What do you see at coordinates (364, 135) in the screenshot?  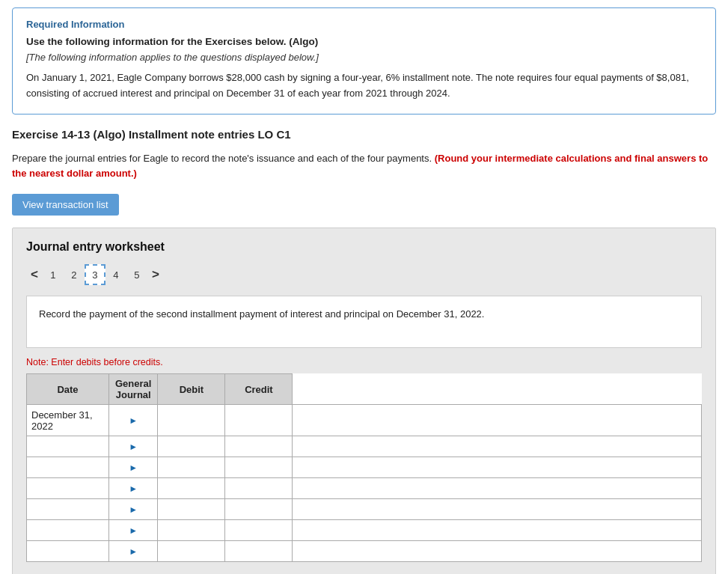 I see `exercise-title: Exercise 14-13 (Algo) Installment note e…` at bounding box center [364, 135].